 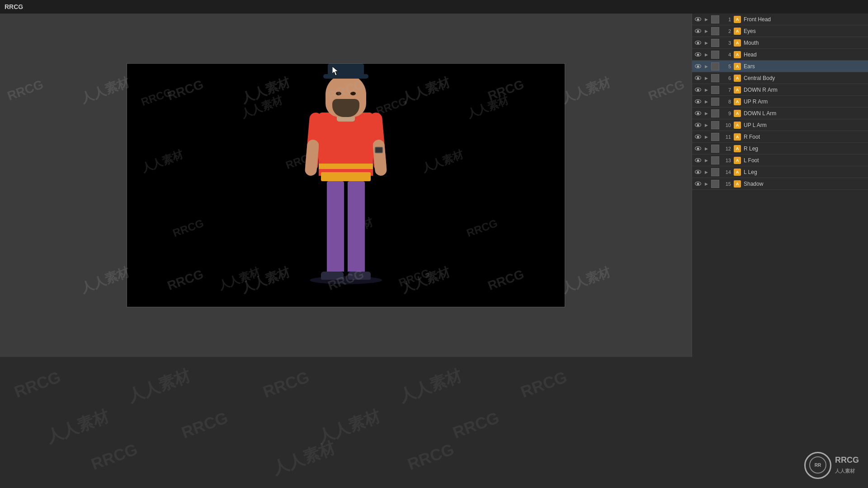 I want to click on top-bar: RRCG, so click(x=434, y=7).